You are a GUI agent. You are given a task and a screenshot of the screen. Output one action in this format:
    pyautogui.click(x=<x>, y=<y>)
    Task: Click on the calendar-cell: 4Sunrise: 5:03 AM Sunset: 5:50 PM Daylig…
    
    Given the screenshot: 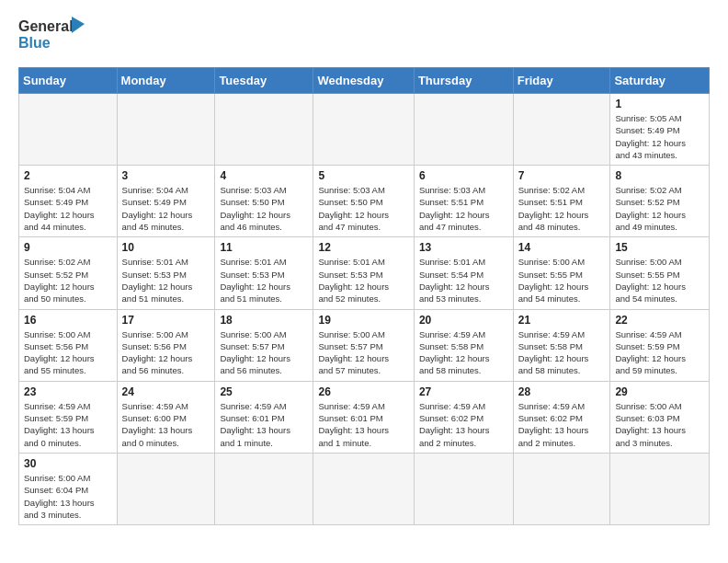 What is the action you would take?
    pyautogui.click(x=265, y=201)
    